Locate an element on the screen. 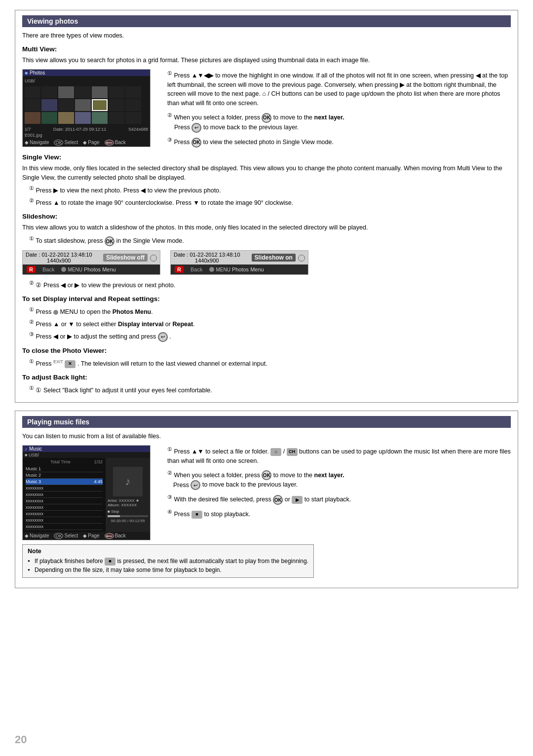 This screenshot has height=756, width=533. music-list-area: Total Time 1/32 Music 1 Music 2 is located at coordinates (64, 495).